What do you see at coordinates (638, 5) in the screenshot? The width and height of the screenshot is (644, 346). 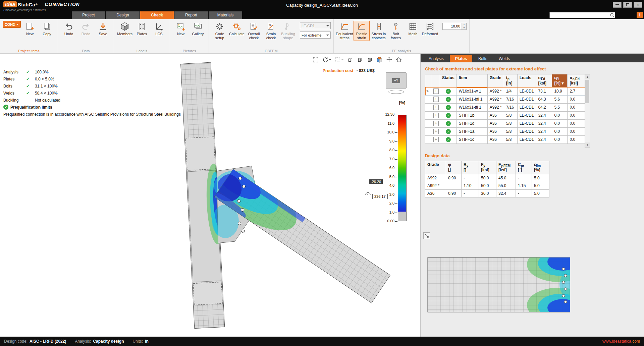 I see `close-button: ×` at bounding box center [638, 5].